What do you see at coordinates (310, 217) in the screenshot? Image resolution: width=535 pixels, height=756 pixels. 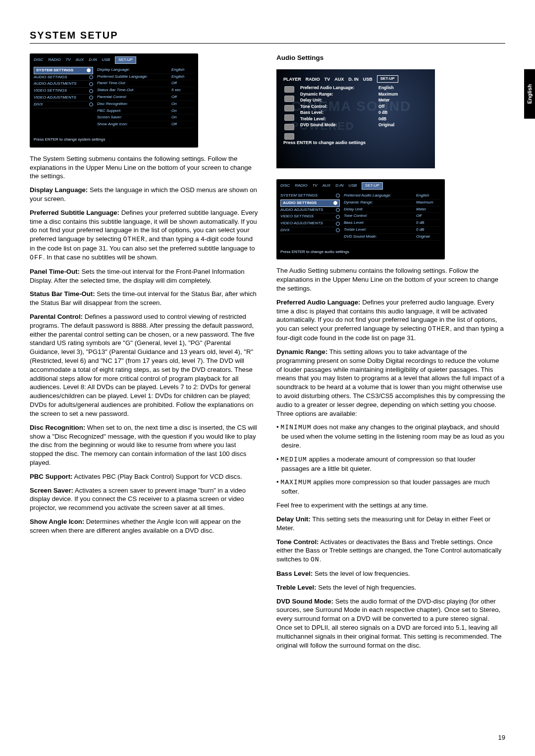 I see `osd-menu-item: VIDEO SETTINGS` at bounding box center [310, 217].